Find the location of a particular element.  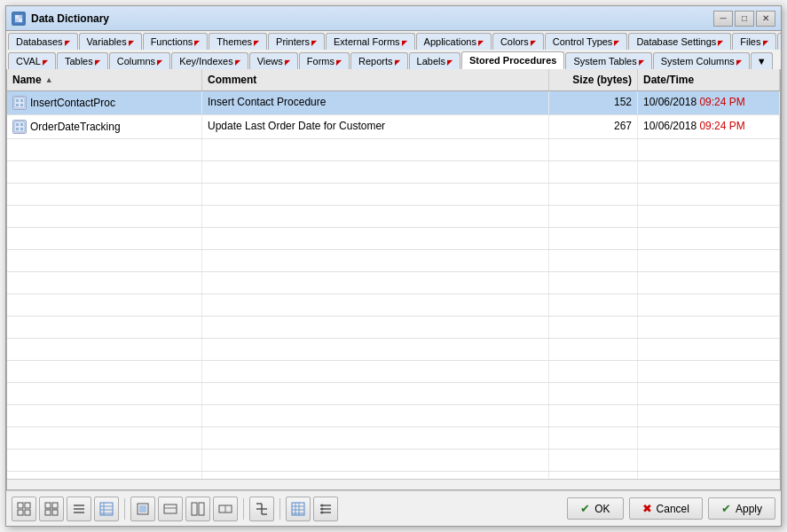

toolbar-left is located at coordinates (175, 509).